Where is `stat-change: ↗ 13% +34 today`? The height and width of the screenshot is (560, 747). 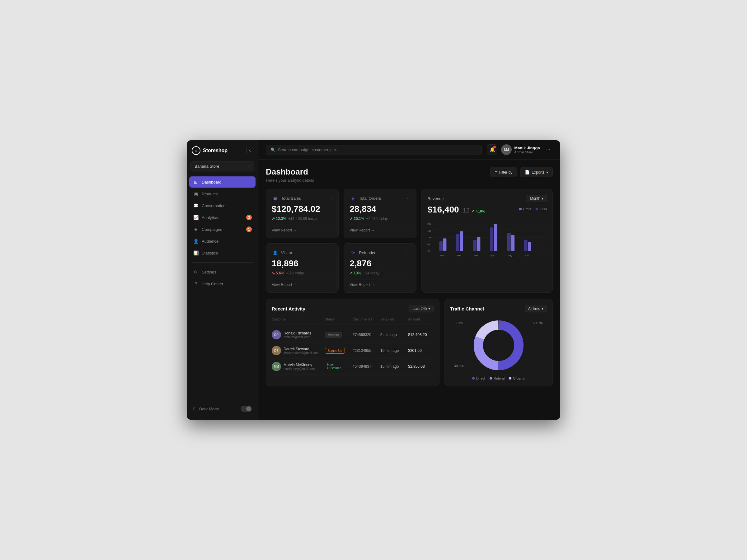
stat-change: ↗ 13% +34 today is located at coordinates (380, 273).